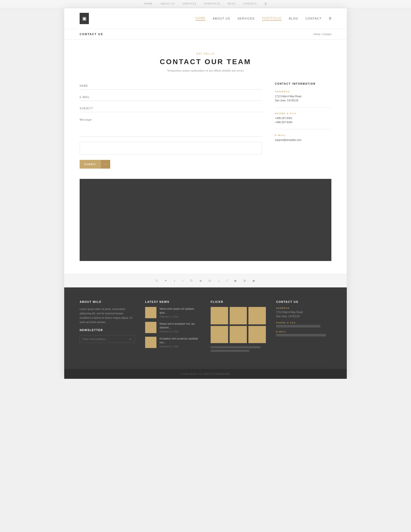  I want to click on subject-field-wrap, so click(171, 109).